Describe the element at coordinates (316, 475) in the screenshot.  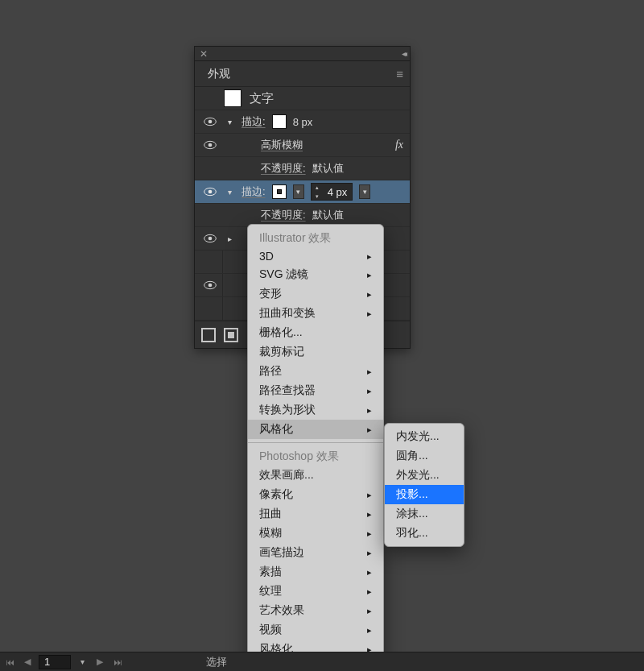
I see `menu-item-effect-gallery: 效果画廊...` at that location.